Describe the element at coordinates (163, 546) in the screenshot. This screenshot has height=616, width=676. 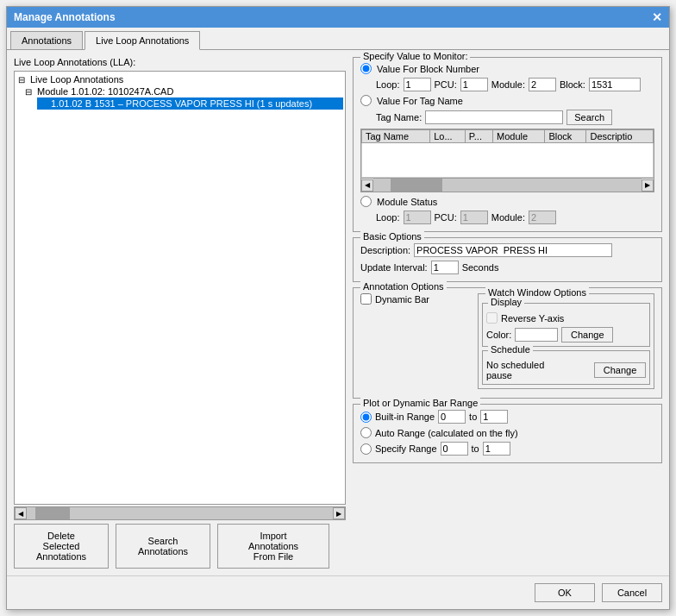
I see `search-button: Search Annotations` at that location.